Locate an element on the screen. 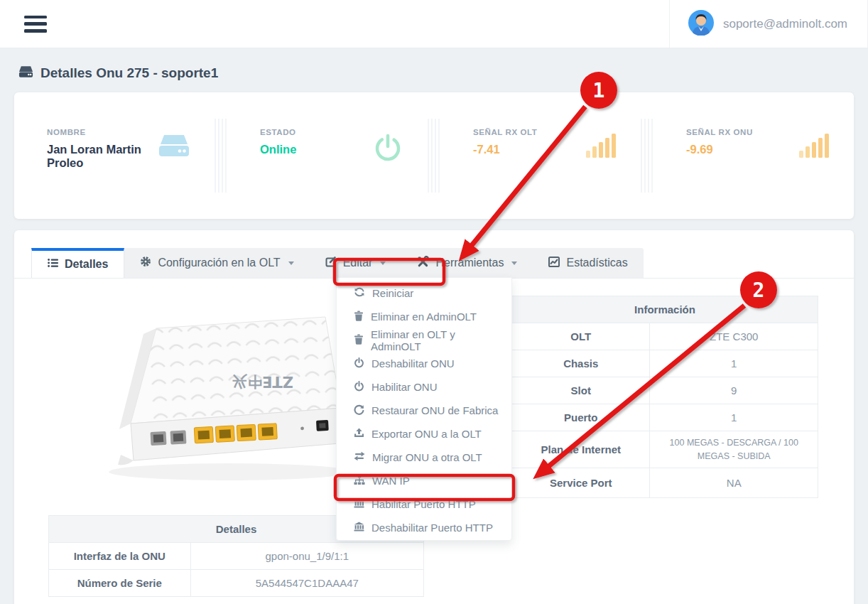  row-label: OLT is located at coordinates (581, 337).